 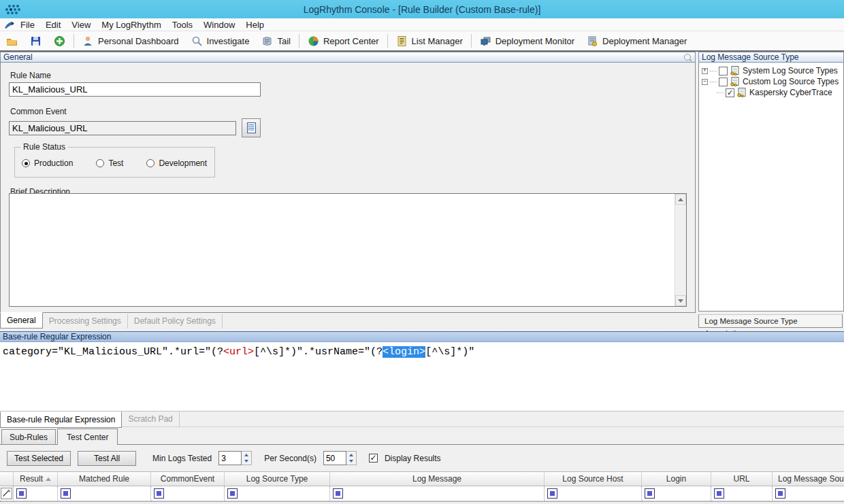 What do you see at coordinates (773, 82) in the screenshot?
I see `tree-item-custom-log-source-types: − Custom Log Source Types` at bounding box center [773, 82].